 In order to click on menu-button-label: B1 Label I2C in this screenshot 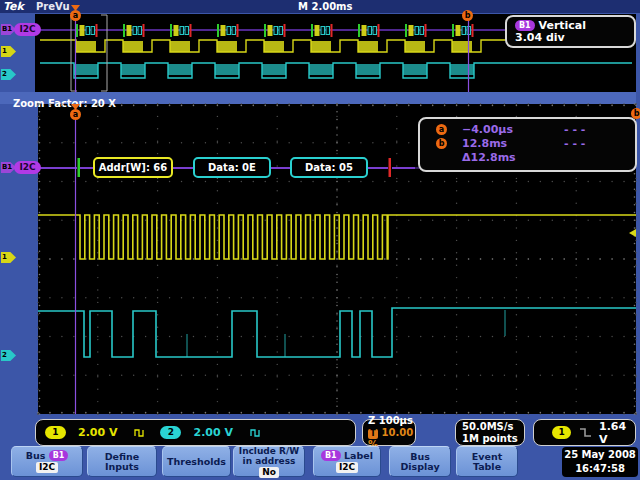, I will do `click(347, 462)`.